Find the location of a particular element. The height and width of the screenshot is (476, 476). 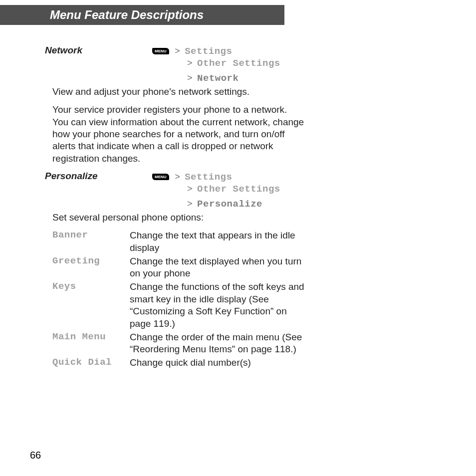

option-name: Main Menu is located at coordinates (91, 343).